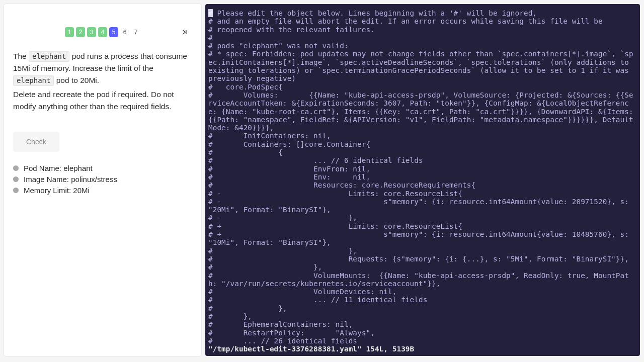 The width and height of the screenshot is (644, 362). Describe the element at coordinates (80, 32) in the screenshot. I see `page-2: 2` at that location.